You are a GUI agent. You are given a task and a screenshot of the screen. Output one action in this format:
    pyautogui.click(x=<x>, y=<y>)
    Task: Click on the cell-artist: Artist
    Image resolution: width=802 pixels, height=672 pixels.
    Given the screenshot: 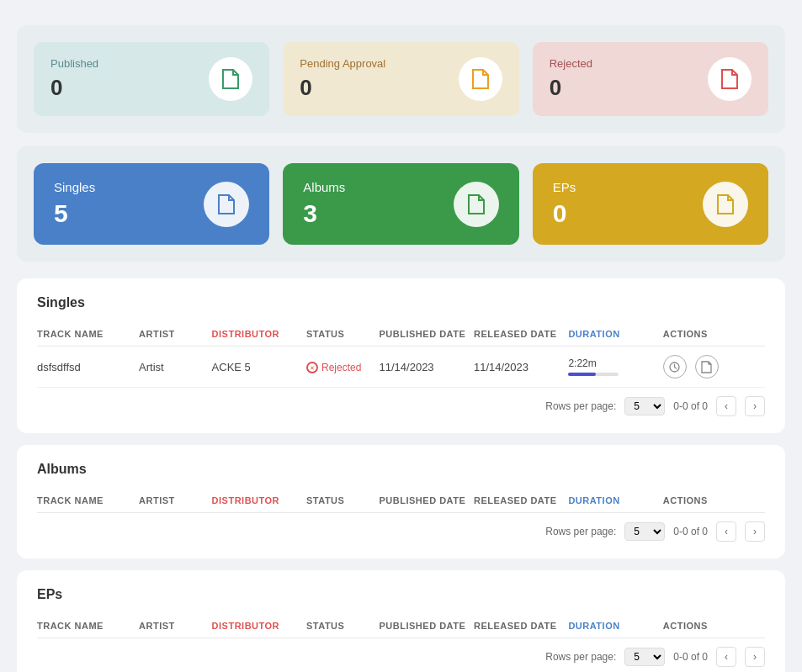 What is the action you would take?
    pyautogui.click(x=175, y=367)
    